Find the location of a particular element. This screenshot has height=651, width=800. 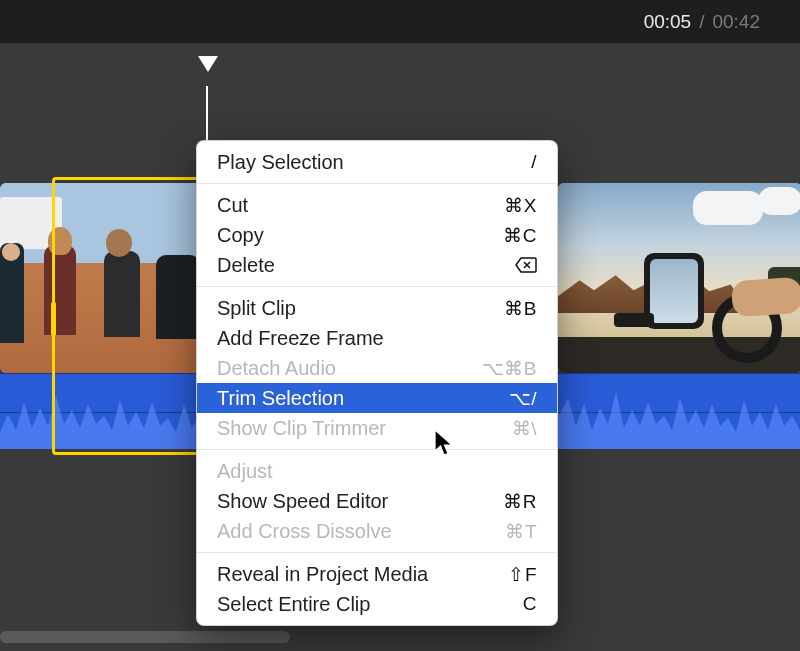

menu-item-add-freeze-frame: Add Freeze Frame is located at coordinates (377, 338).